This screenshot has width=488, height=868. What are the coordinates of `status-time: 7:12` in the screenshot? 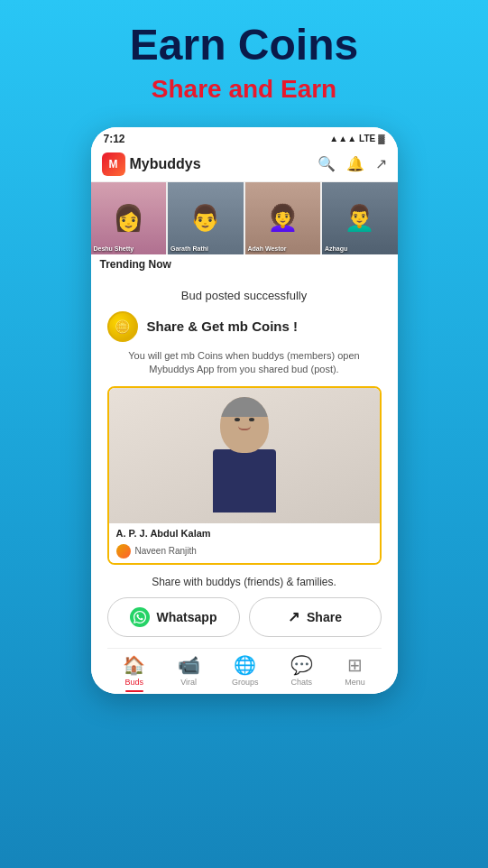 It's located at (115, 139).